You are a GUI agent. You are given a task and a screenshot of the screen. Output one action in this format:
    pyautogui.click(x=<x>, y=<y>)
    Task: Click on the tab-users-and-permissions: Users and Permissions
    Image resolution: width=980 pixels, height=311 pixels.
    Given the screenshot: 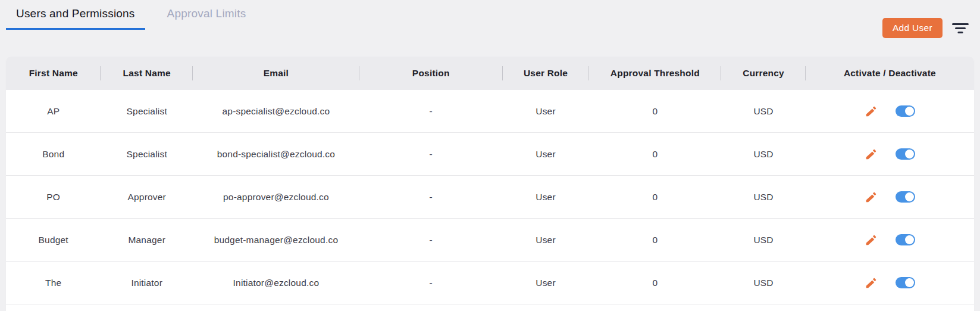 What is the action you would take?
    pyautogui.click(x=76, y=18)
    